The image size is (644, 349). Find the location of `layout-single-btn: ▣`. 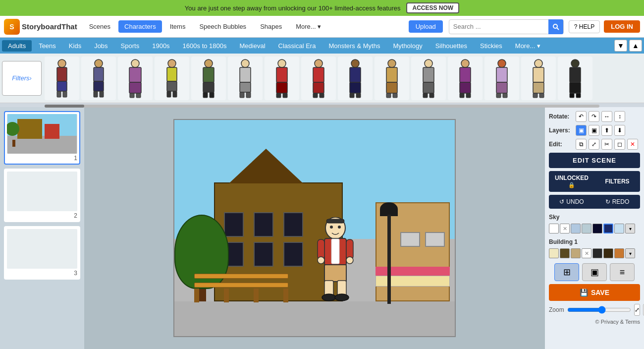

layout-single-btn: ▣ is located at coordinates (594, 272).